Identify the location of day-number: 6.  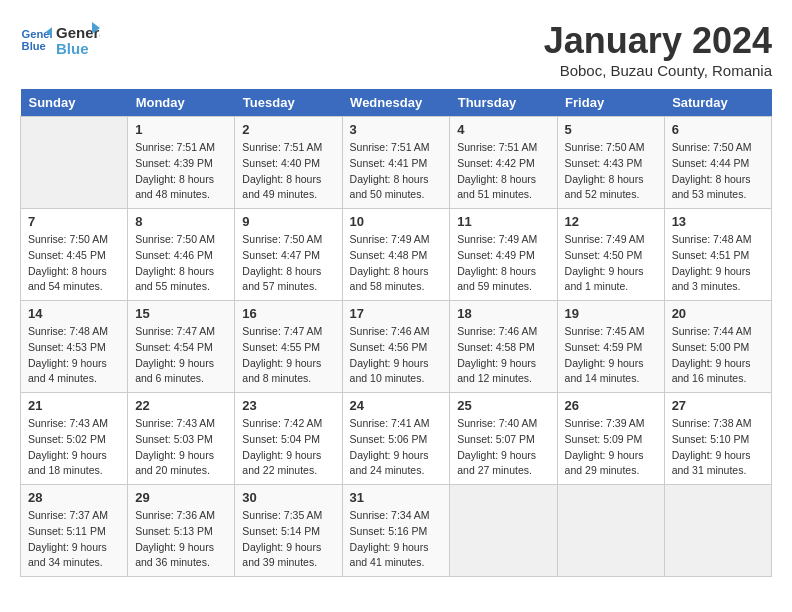
(718, 130).